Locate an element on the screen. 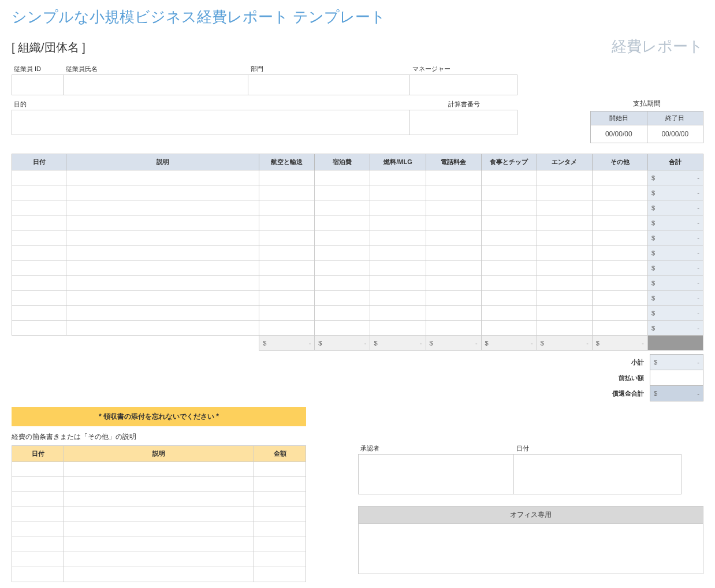  purpose-input is located at coordinates (211, 122).